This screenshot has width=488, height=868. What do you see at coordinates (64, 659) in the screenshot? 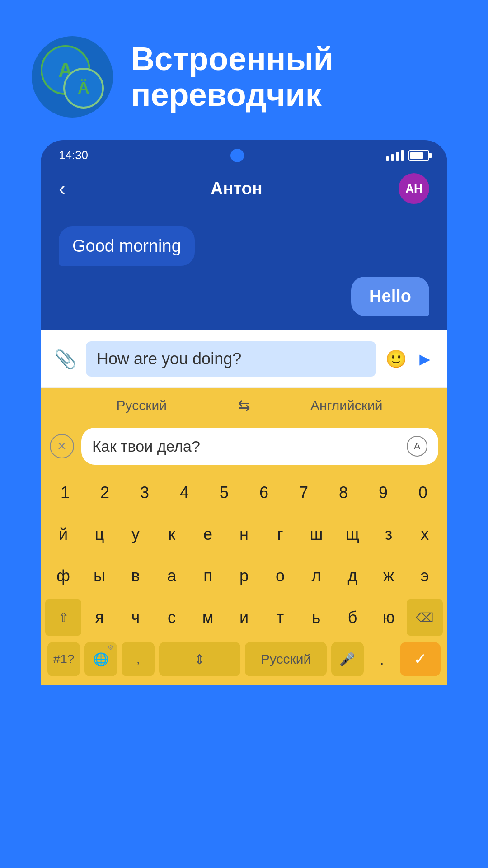
I see `numbers-switch-key: #1?` at bounding box center [64, 659].